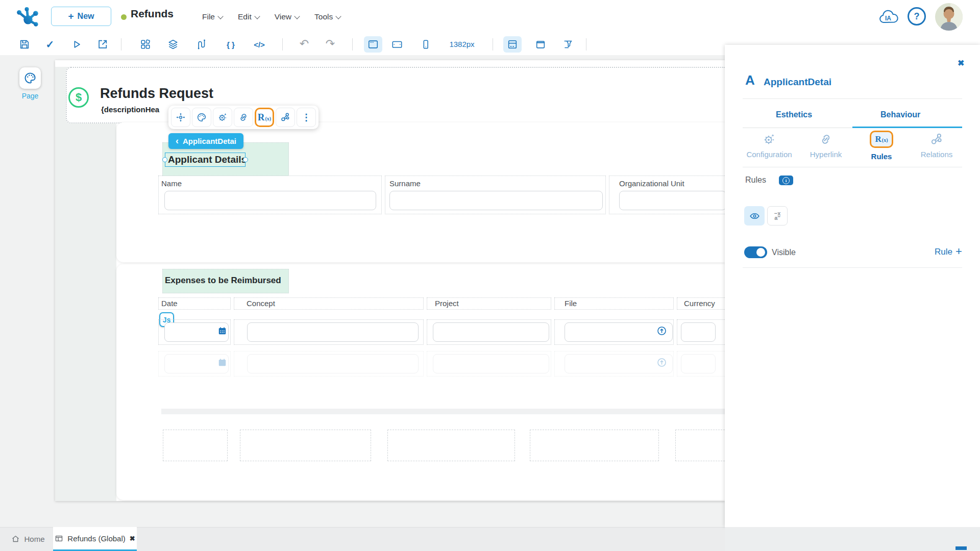 The height and width of the screenshot is (551, 980). Describe the element at coordinates (462, 44) in the screenshot. I see `canvas-width-value: 1382px` at that location.